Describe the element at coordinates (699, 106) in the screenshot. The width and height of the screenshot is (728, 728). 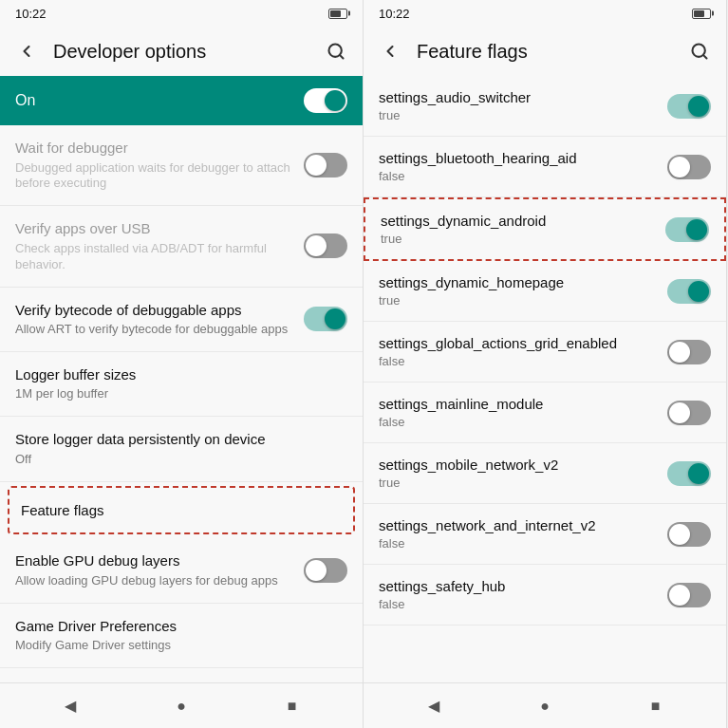
I see `flag-audio-switcher-toggle-thumb` at that location.